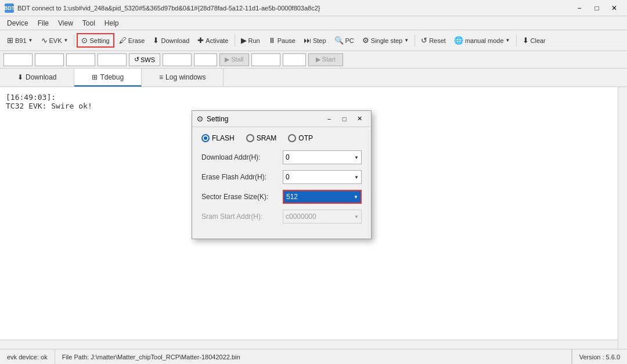 This screenshot has width=627, height=364. I want to click on sram-start-addr-arrow: ▼, so click(356, 217).